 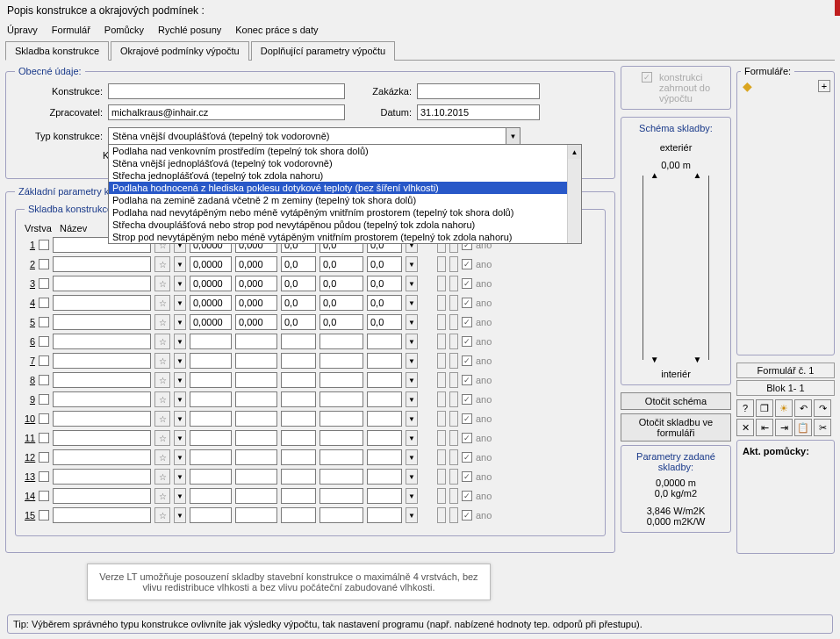 What do you see at coordinates (345, 237) in the screenshot?
I see `typ-option: Strop pod nevytápěným nebo méně vytápěný…` at bounding box center [345, 237].